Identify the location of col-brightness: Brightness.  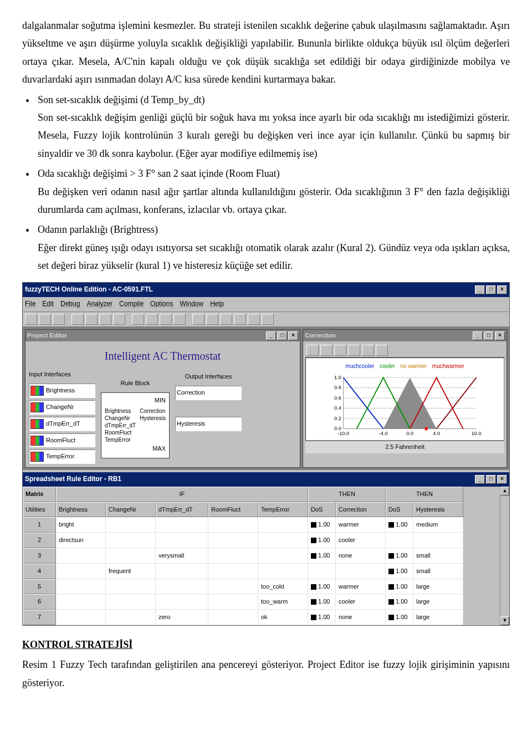
(81, 510).